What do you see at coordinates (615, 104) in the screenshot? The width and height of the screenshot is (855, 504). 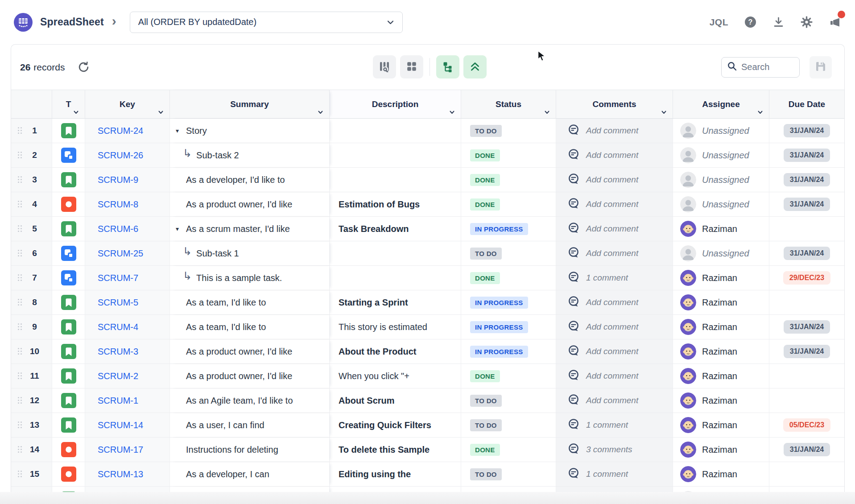 I see `column-header-comments: Comments` at bounding box center [615, 104].